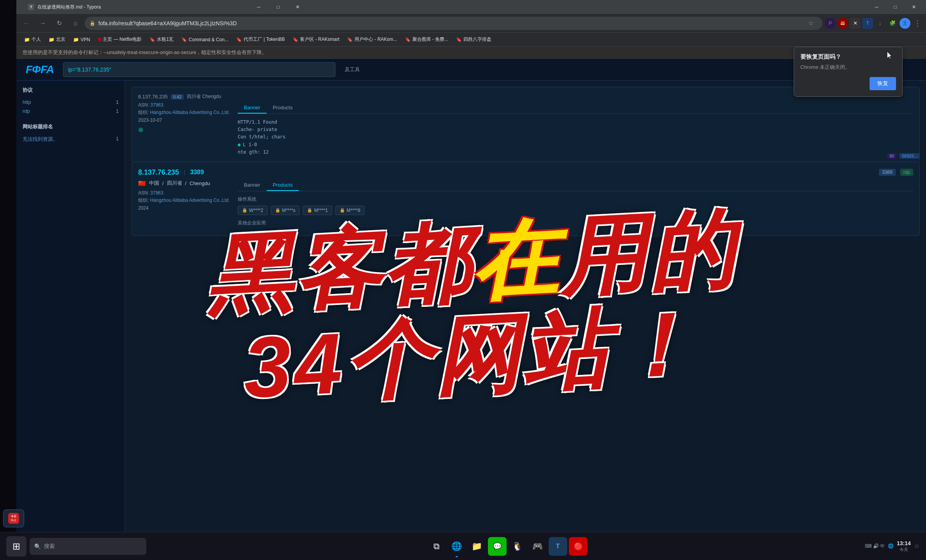 This screenshot has width=926, height=560. Describe the element at coordinates (159, 173) in the screenshot. I see `result2-ip: 8.137.76.235` at that location.